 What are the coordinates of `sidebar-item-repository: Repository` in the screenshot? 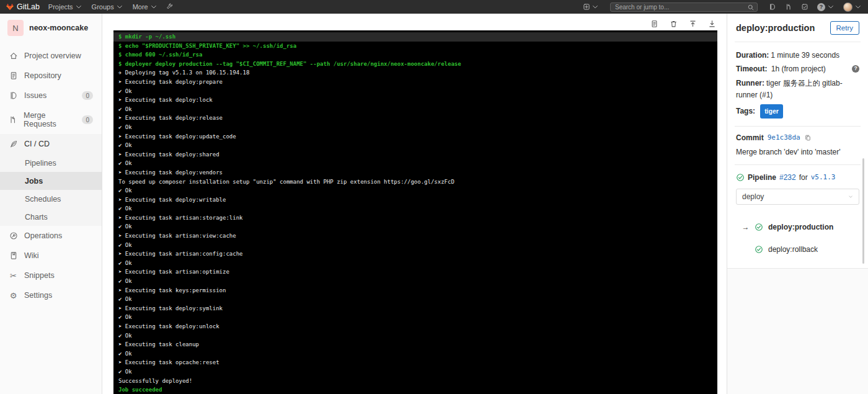 It's located at (51, 76).